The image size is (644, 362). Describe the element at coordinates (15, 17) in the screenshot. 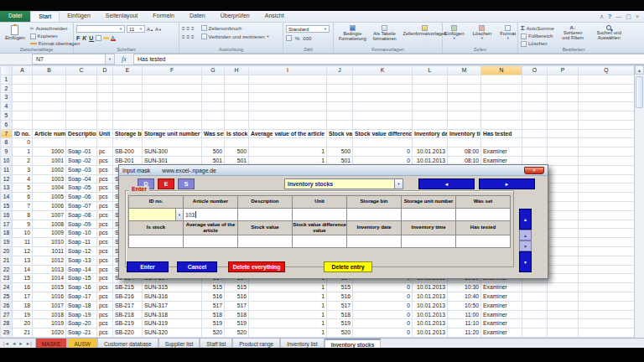

I see `tab-datei: Datei` at that location.